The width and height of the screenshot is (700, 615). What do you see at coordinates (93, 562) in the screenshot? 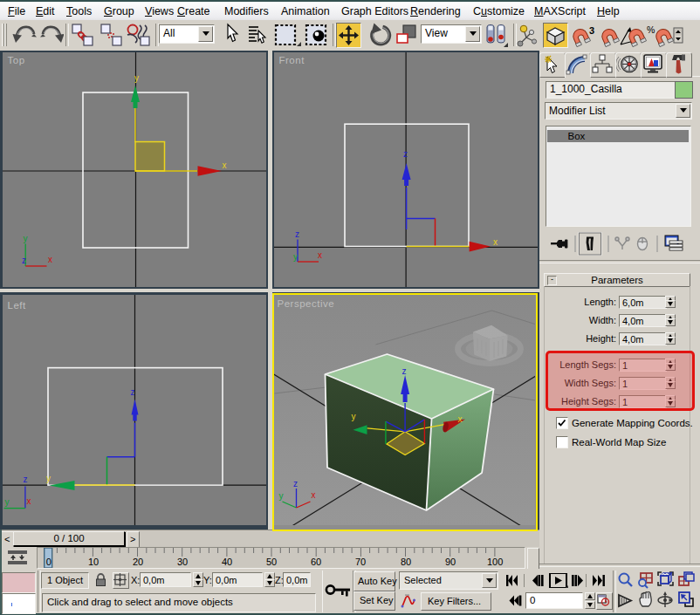
I see `svg-text: 10` at bounding box center [93, 562].